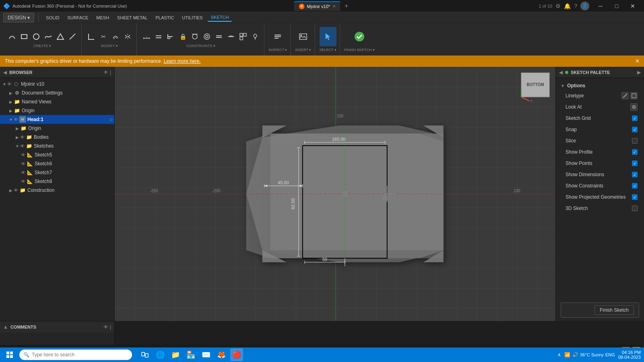 This screenshot has height=362, width=644. Describe the element at coordinates (634, 96) in the screenshot. I see `linetype-icon2` at that location.